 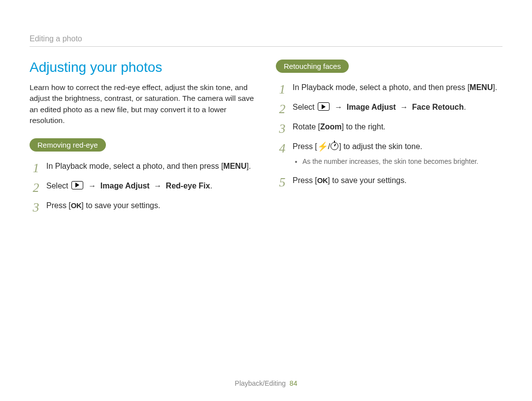 What do you see at coordinates (143, 186) in the screenshot?
I see `steps-left: In Playback mode, select a photo, and th…` at bounding box center [143, 186].